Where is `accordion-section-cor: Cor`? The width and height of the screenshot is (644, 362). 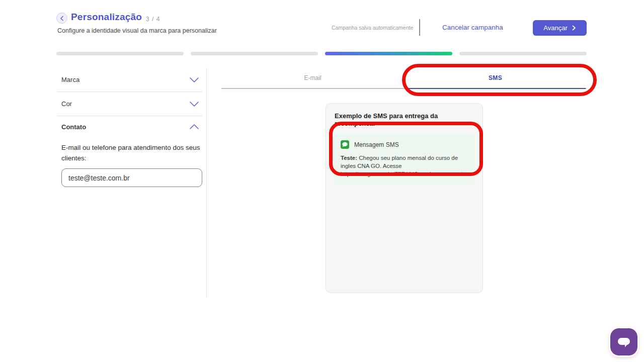
accordion-section-cor: Cor is located at coordinates (130, 104).